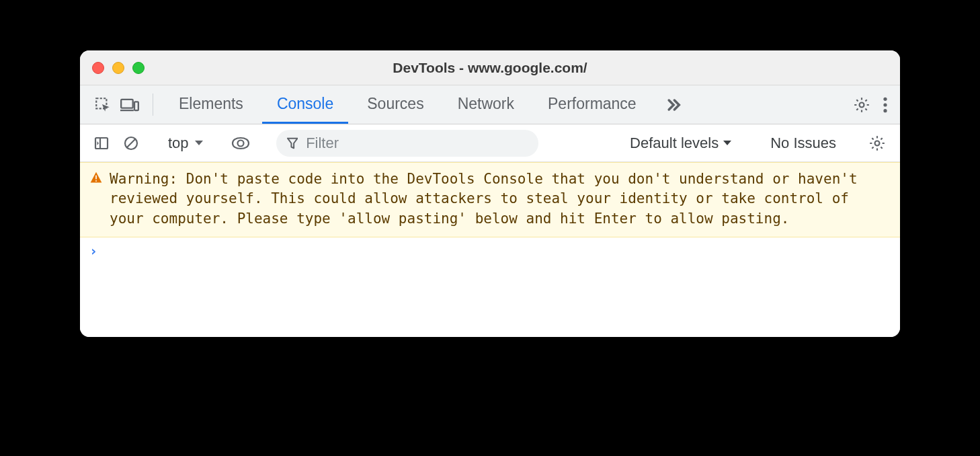 The image size is (980, 456). Describe the element at coordinates (98, 68) in the screenshot. I see `close-window-button` at that location.